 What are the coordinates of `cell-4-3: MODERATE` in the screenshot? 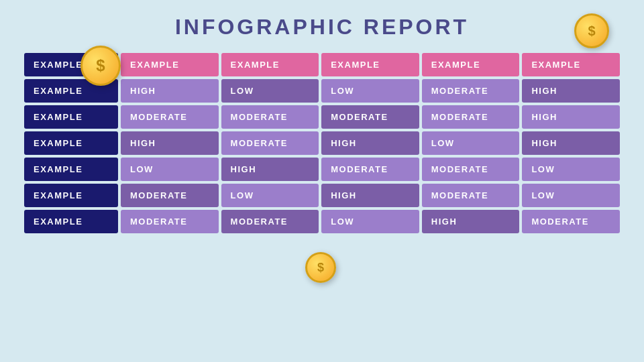 It's located at (471, 196).